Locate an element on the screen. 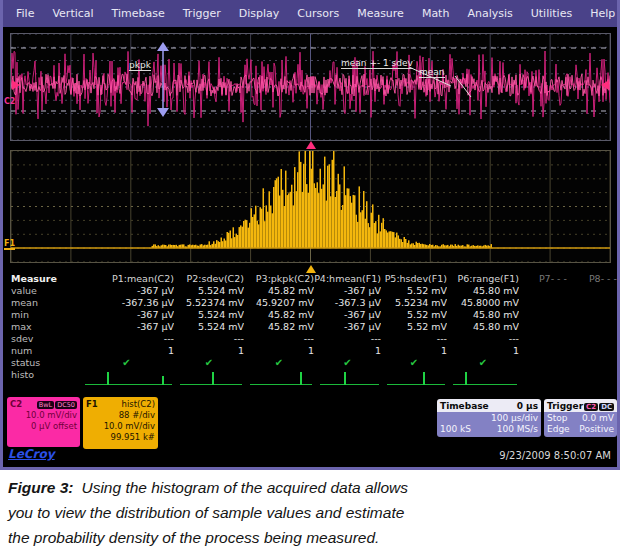 The height and width of the screenshot is (548, 620). measure-row-label: value is located at coordinates (44, 291).